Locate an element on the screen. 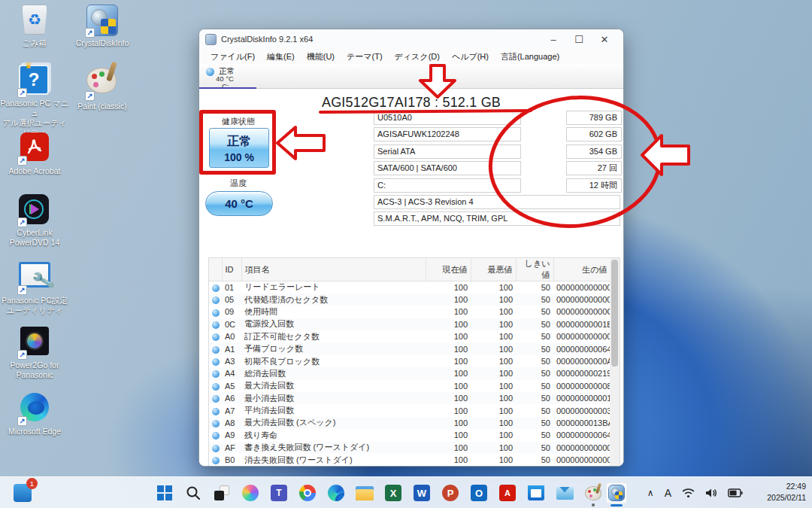 This screenshot has width=812, height=508. header-threshold: しきい値 is located at coordinates (535, 269).